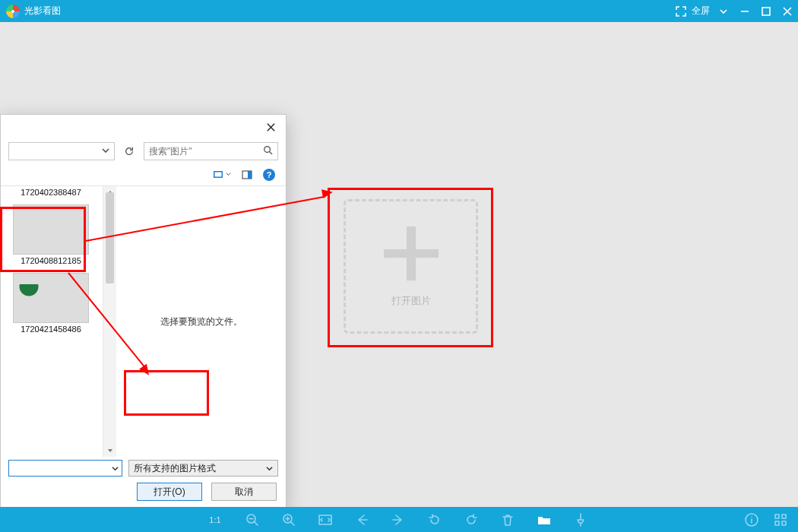 The image size is (798, 532). Describe the element at coordinates (745, 11) in the screenshot. I see `minimize-button` at that location.